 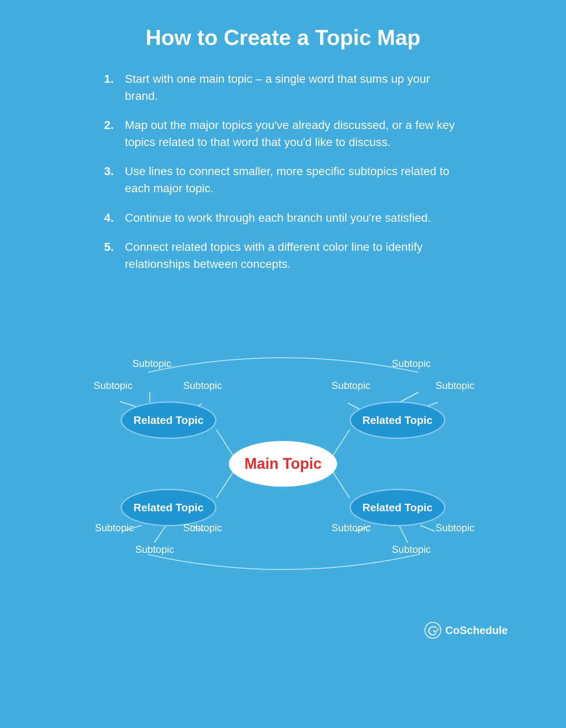 I want to click on coschedule-icon, so click(x=433, y=630).